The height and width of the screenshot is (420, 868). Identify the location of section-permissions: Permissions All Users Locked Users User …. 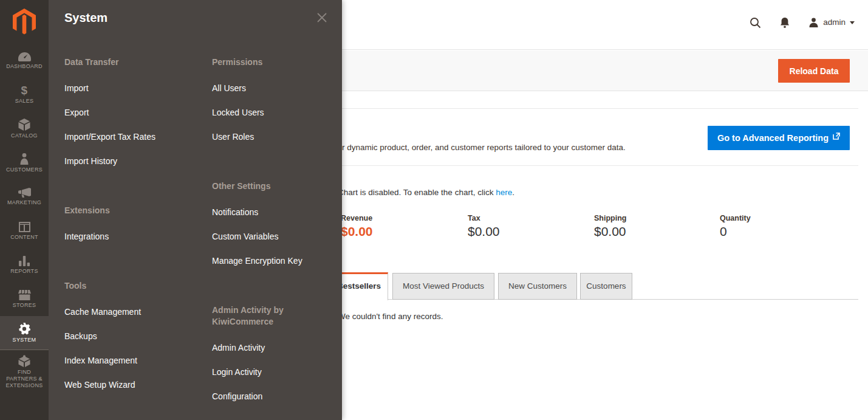
(271, 103).